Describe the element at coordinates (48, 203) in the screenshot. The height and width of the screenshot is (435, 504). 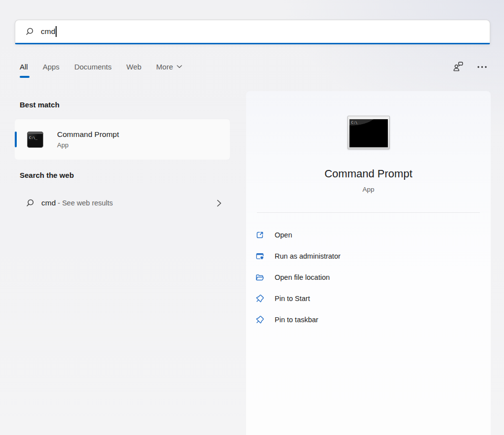
I see `web-query: cmd` at that location.